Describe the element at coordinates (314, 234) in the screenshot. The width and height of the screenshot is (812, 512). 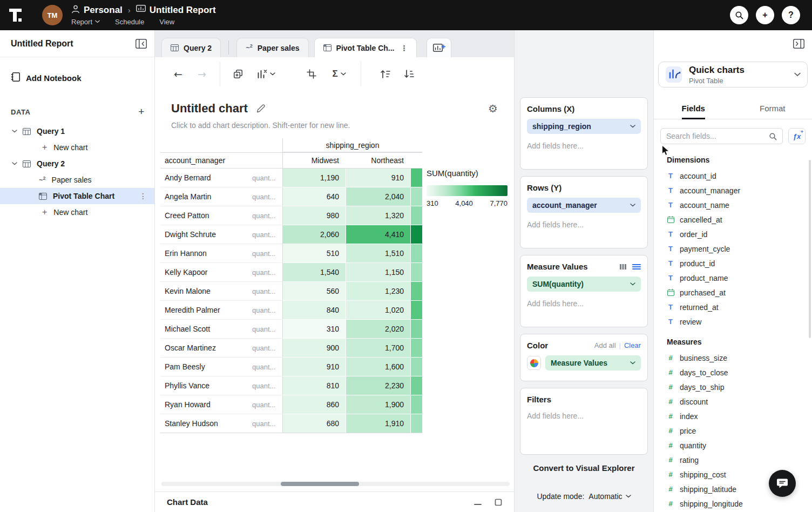
I see `pivot-cell: 2,060` at that location.